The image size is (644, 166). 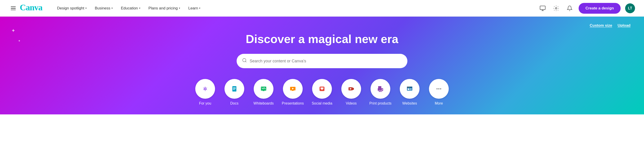 I want to click on category-label-whiteboards: Whiteboards, so click(x=264, y=103).